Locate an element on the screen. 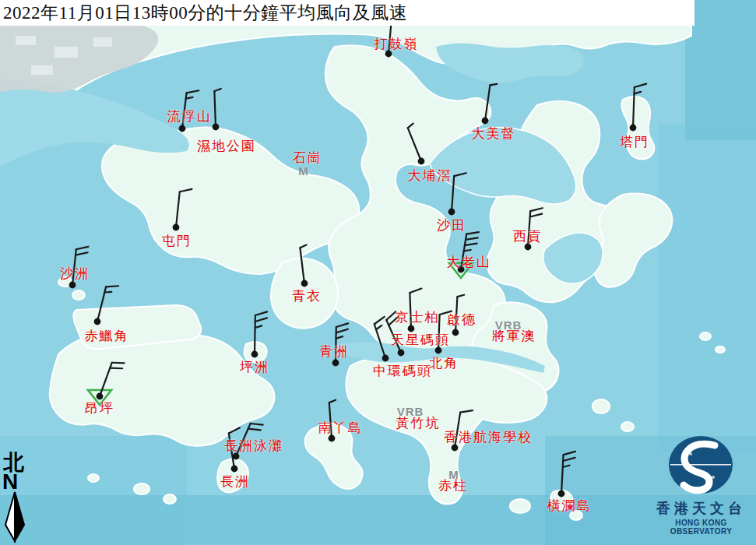 The height and width of the screenshot is (545, 756). compass-n-label: N is located at coordinates (16, 482).